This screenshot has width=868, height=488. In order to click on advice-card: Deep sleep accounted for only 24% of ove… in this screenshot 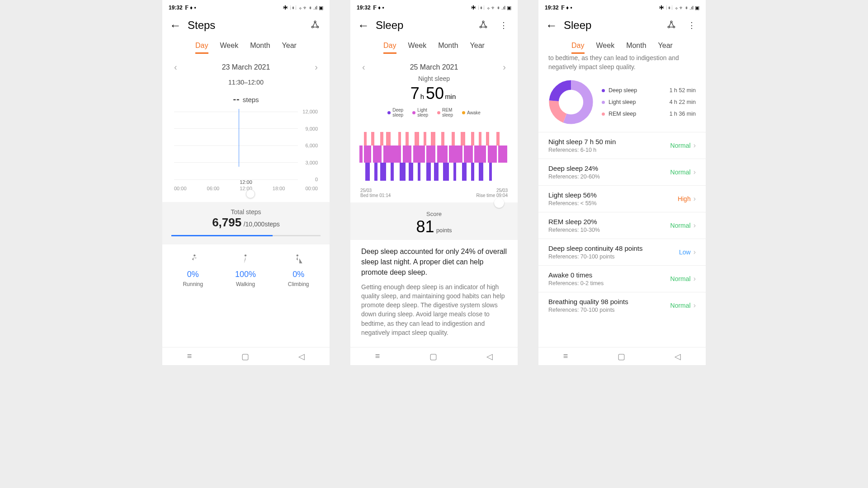, I will do `click(434, 292)`.